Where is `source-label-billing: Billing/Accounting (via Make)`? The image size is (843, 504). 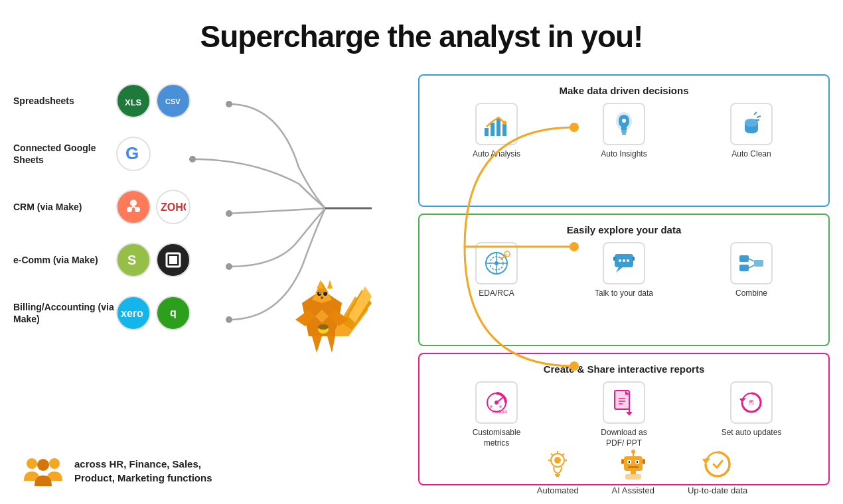 source-label-billing: Billing/Accounting (via Make) is located at coordinates (65, 313).